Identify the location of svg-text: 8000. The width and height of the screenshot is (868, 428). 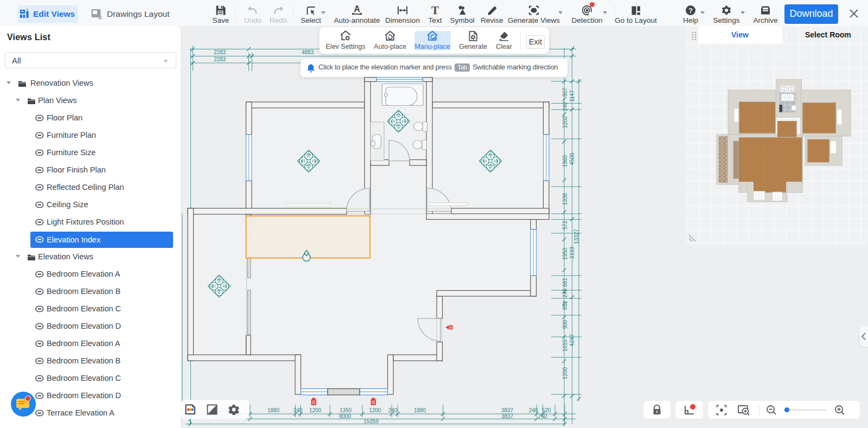
(345, 417).